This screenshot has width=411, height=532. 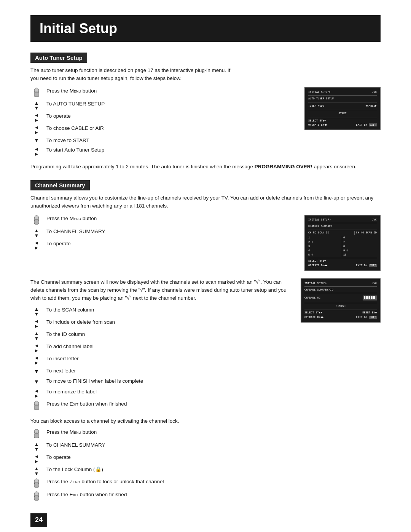 What do you see at coordinates (342, 244) in the screenshot?
I see `channel-summary-screen-1: INITIAL SETUP> JVC CHANNEL SUMMARY CH NO…` at bounding box center [342, 244].